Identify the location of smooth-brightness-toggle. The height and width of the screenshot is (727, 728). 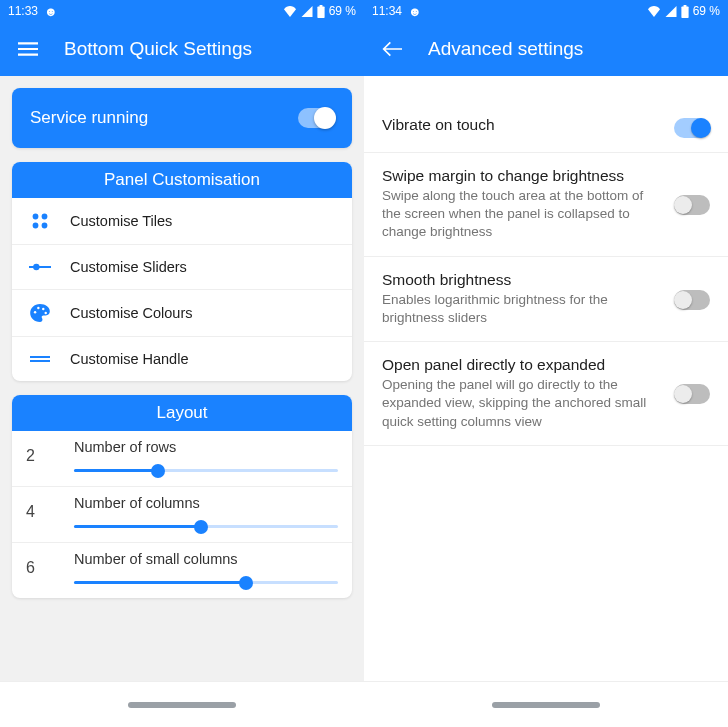
(692, 300).